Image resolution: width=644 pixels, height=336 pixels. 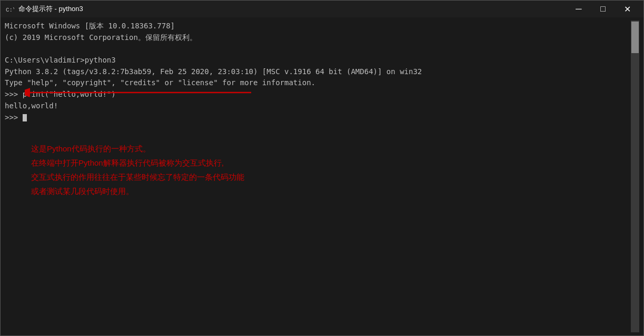 I want to click on annotation-line-1: 这是Python代码执行的一种方式。, so click(x=138, y=148).